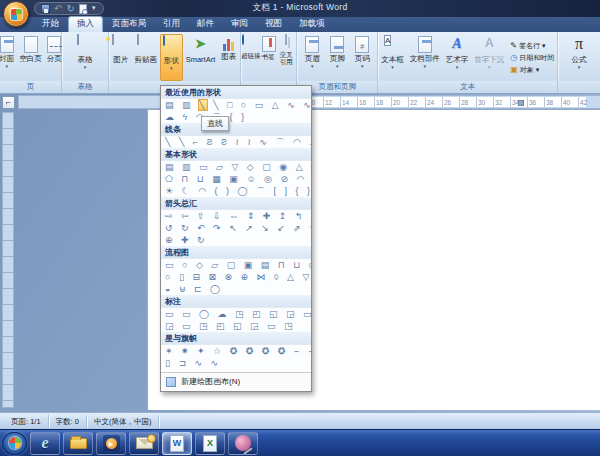  I want to click on status-page-count: 页面: 1/1, so click(26, 422).